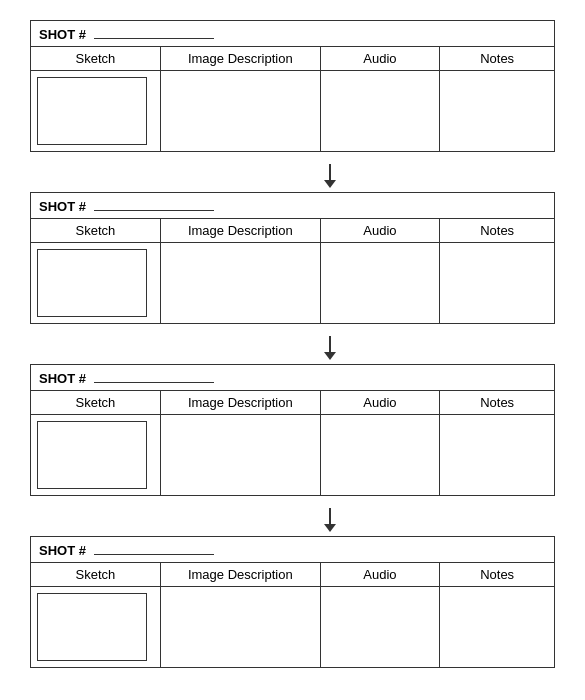  What do you see at coordinates (96, 575) in the screenshot?
I see `col-sketch-4: Sketch` at bounding box center [96, 575].